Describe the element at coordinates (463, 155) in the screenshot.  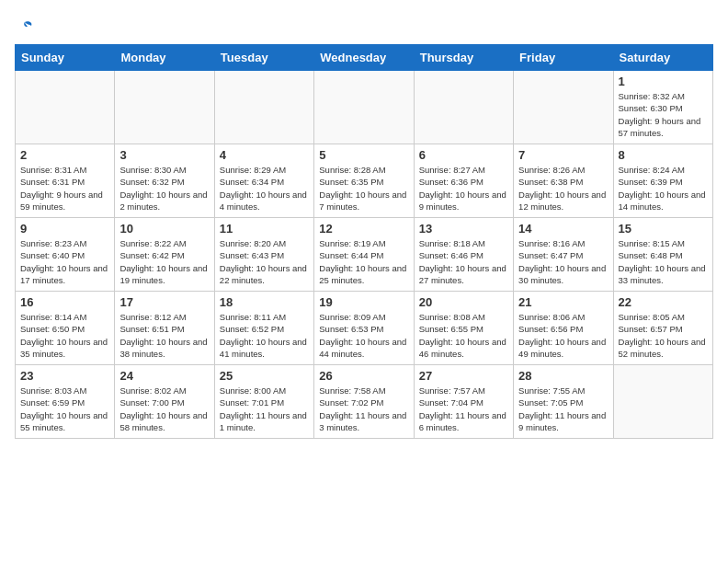
I see `day-number: 6` at that location.